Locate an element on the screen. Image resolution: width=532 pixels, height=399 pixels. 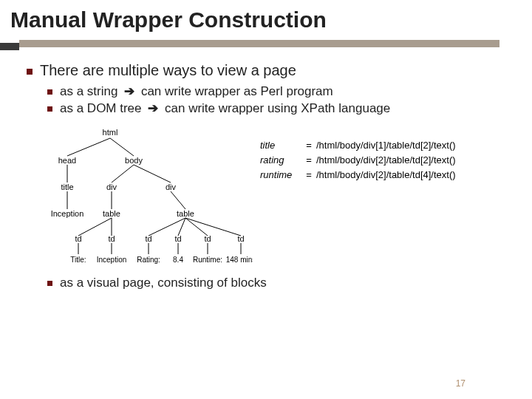
xpath-key: runtime is located at coordinates (281, 175).